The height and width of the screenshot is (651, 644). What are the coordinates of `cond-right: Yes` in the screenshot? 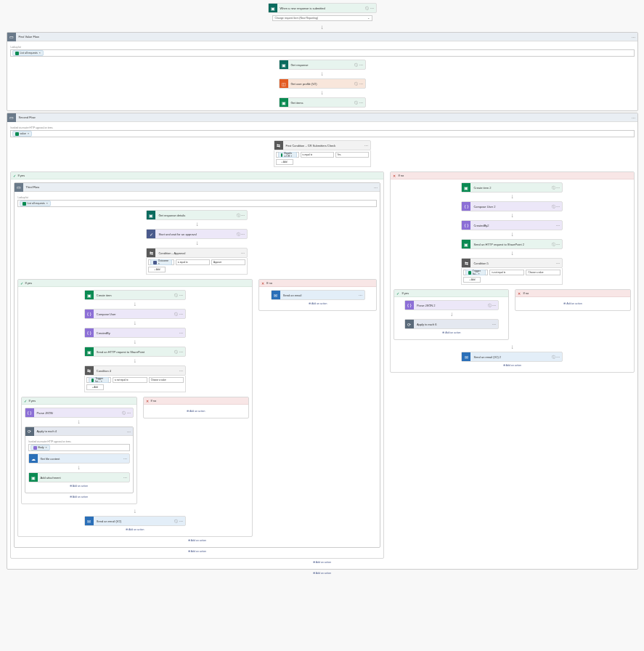 It's located at (352, 155).